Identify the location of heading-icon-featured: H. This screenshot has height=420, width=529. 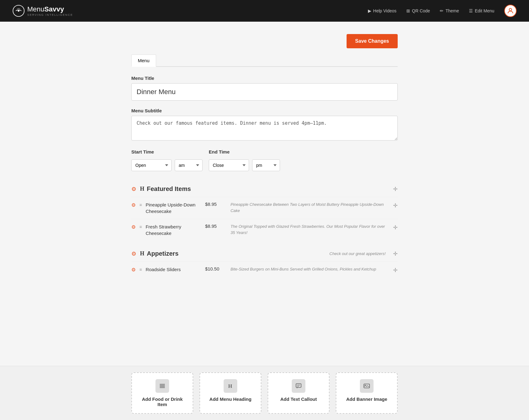
(142, 189).